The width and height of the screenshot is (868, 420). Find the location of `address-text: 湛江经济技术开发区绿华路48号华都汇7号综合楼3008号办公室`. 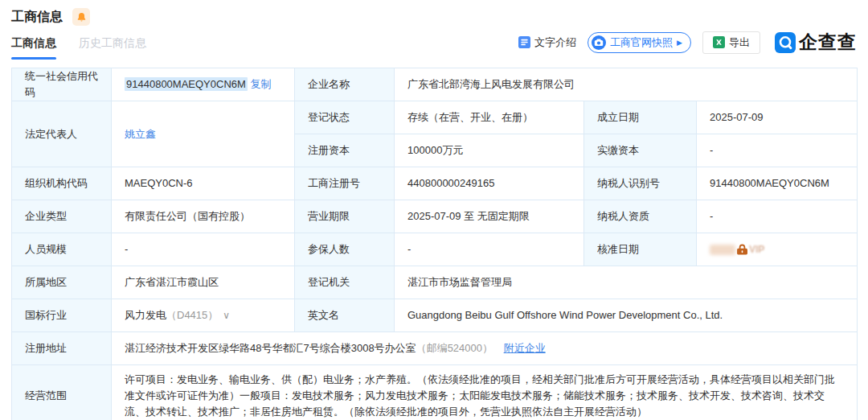

address-text: 湛江经济技术开发区绿华路48号华都汇7号综合楼3008号办公室 is located at coordinates (270, 348).